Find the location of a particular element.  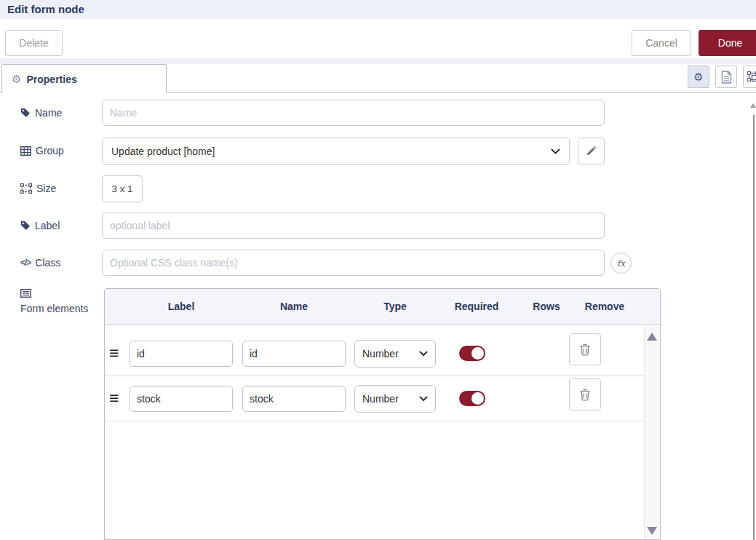

scrollbar-thumb is located at coordinates (754, 327).